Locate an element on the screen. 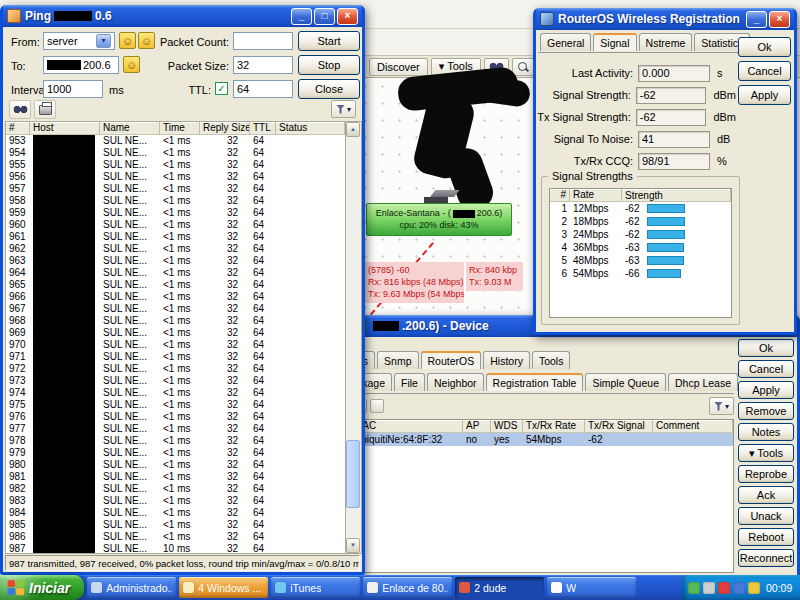  ping-row: 984SUL NE...<1 ms3264 is located at coordinates (176, 513).